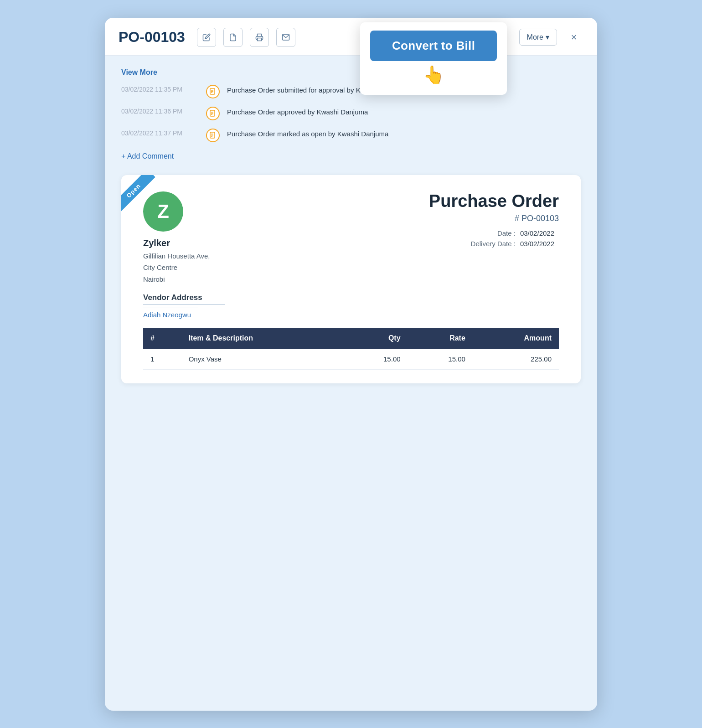 This screenshot has width=702, height=728. I want to click on table-header-rate: Rate, so click(440, 338).